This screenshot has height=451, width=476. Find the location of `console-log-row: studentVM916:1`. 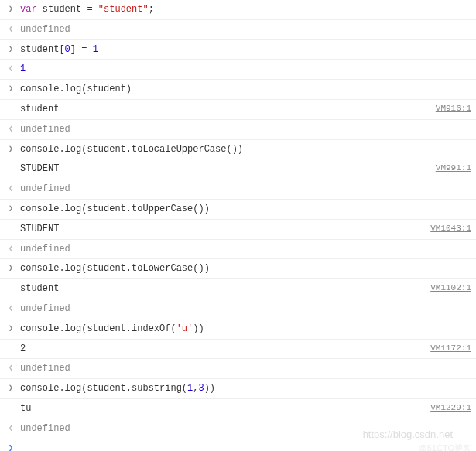

console-log-row: studentVM916:1 is located at coordinates (238, 109).